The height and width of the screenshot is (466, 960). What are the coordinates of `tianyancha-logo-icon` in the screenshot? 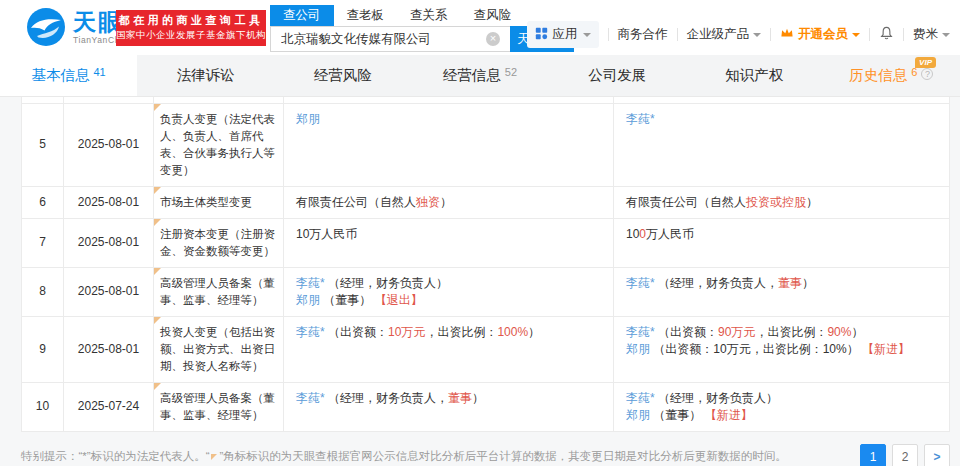 It's located at (46, 27).